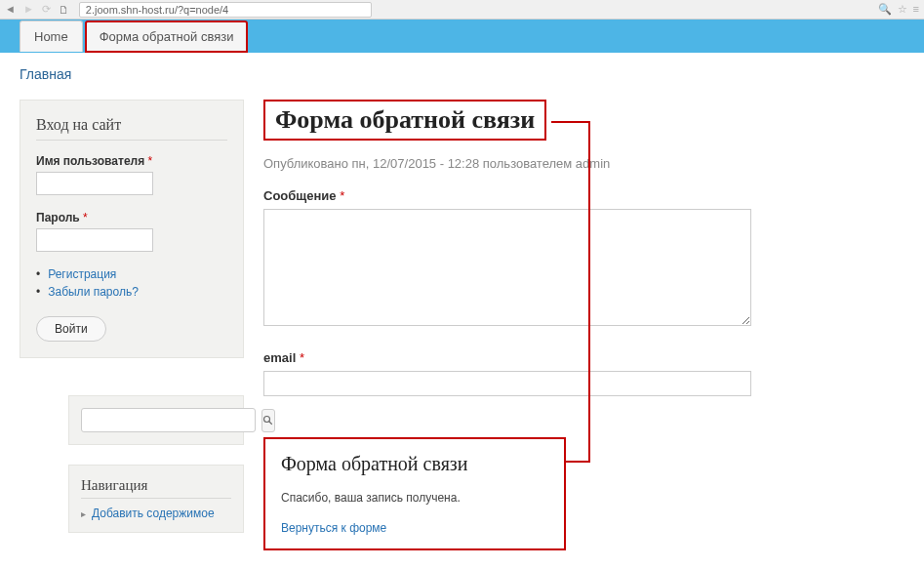 This screenshot has height=568, width=924. What do you see at coordinates (51, 36) in the screenshot?
I see `nav-tab-home: Home` at bounding box center [51, 36].